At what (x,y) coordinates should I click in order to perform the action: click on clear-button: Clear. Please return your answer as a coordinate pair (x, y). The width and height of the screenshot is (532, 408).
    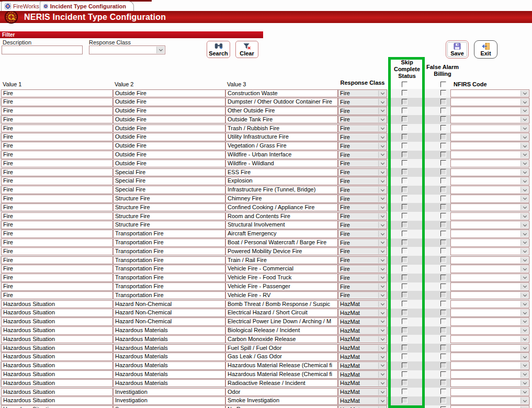
    Looking at the image, I should click on (247, 49).